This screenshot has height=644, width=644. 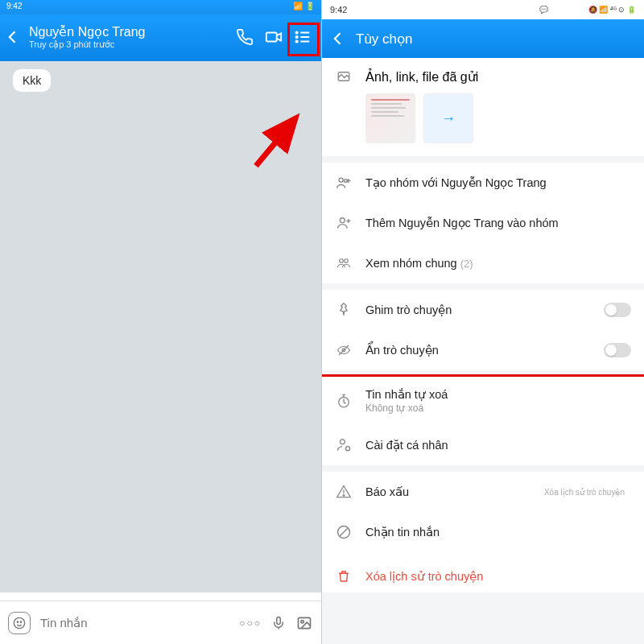 I want to click on actions-section: Báo xấu Xóa lịch sử trò chuyện Chặn tin …, so click(x=483, y=532).